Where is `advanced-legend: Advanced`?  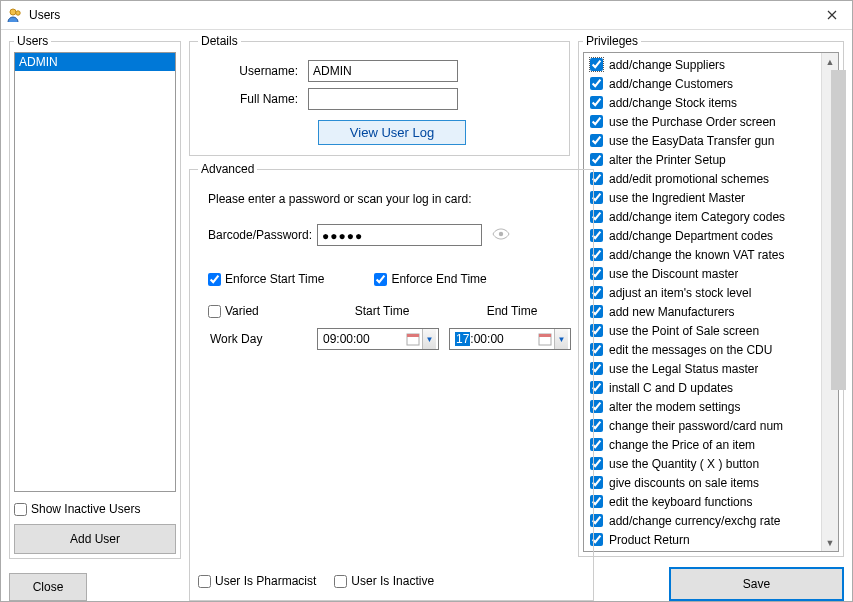 advanced-legend: Advanced is located at coordinates (228, 169).